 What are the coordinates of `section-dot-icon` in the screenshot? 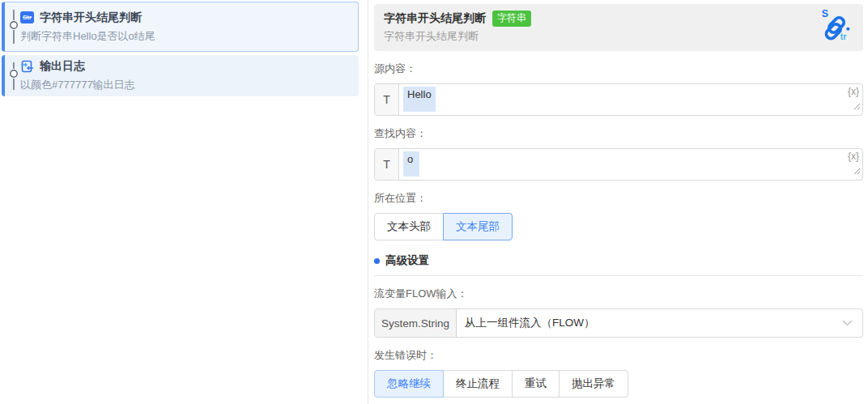 It's located at (377, 261).